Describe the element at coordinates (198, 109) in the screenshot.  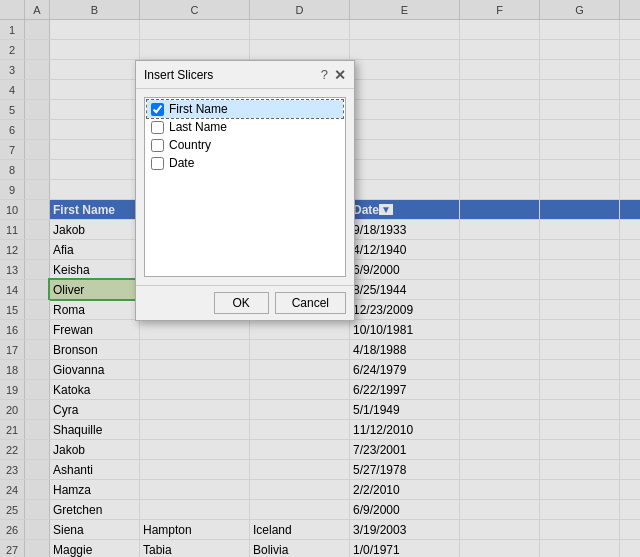
I see `slicer-label: First Name` at that location.